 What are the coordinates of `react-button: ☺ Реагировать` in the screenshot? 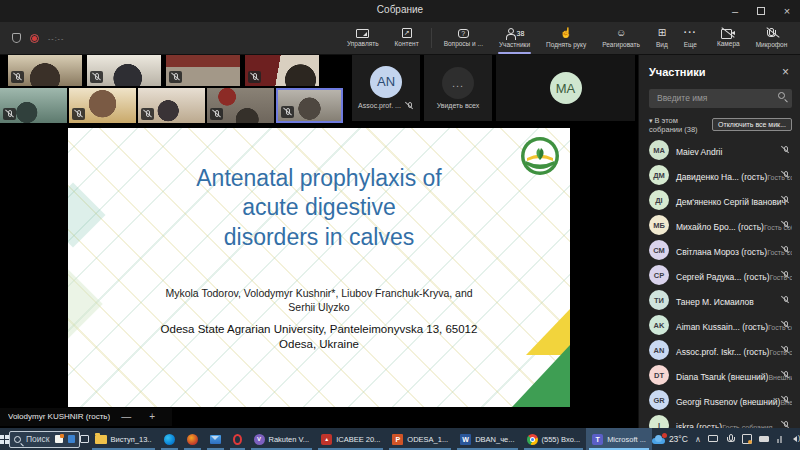 It's located at (621, 38).